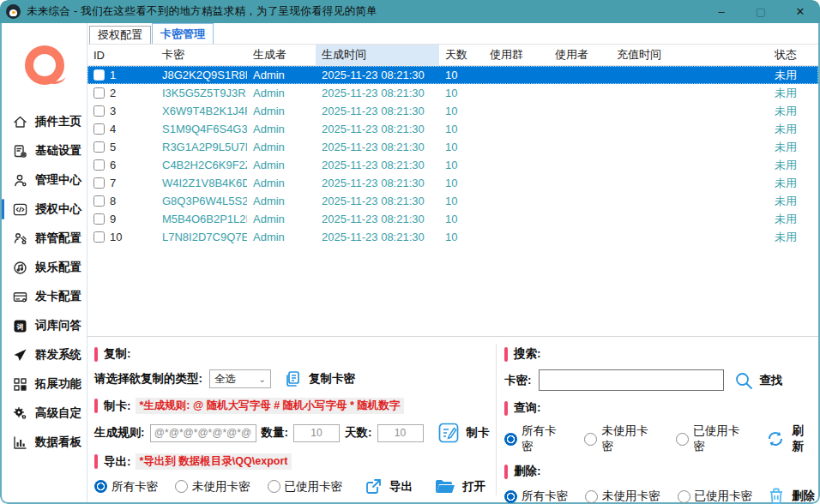 This screenshot has width=820, height=504. Describe the element at coordinates (374, 487) in the screenshot. I see `export-icon` at that location.